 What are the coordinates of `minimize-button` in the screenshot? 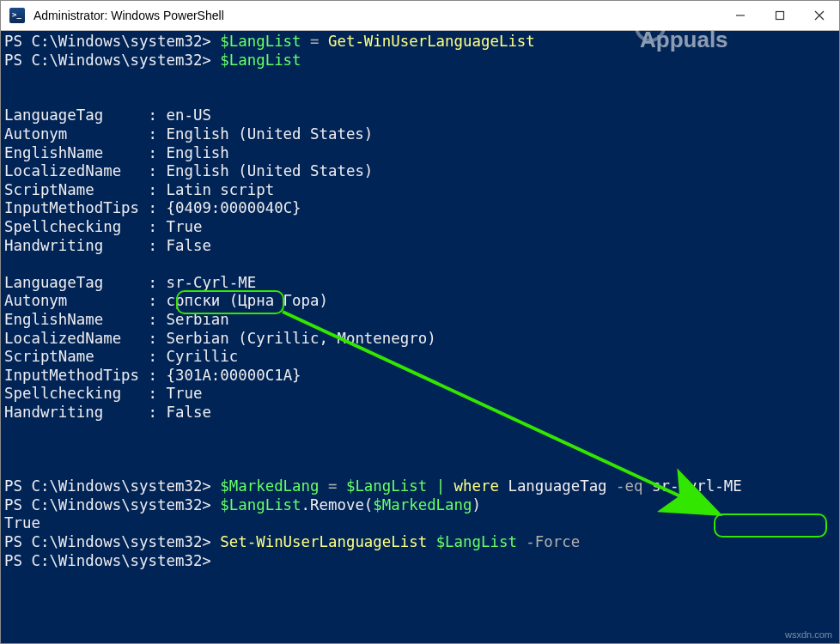 It's located at (740, 15).